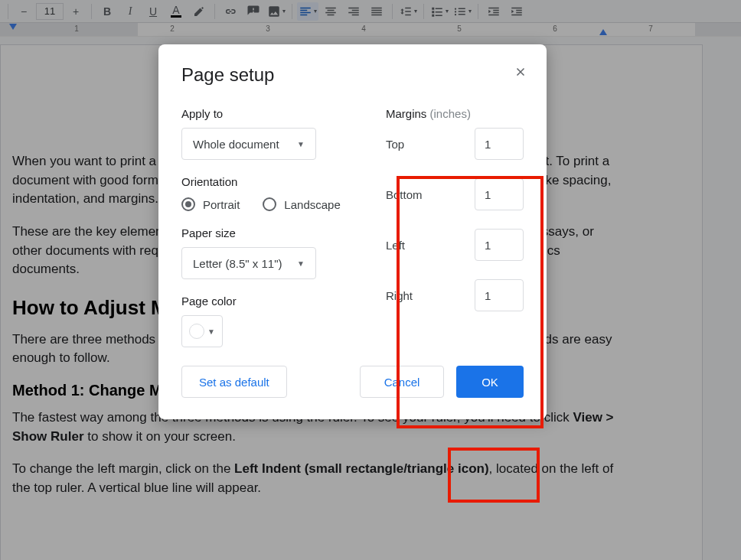  What do you see at coordinates (521, 72) in the screenshot?
I see `close-icon` at bounding box center [521, 72].